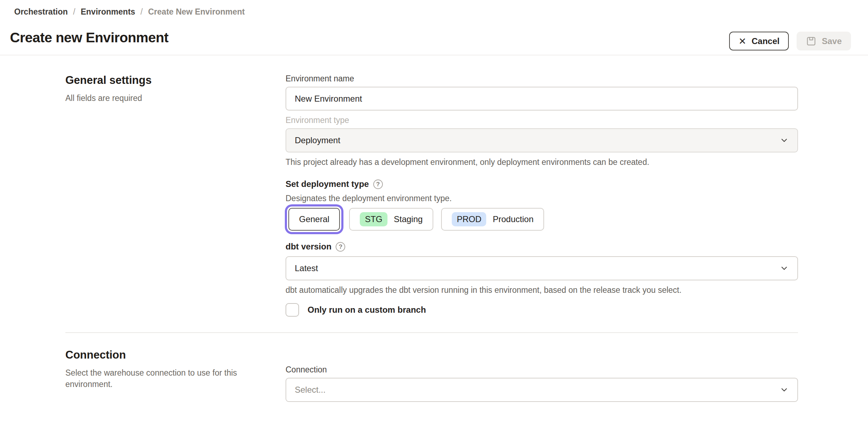  I want to click on deployment-type-general-button: General, so click(314, 219).